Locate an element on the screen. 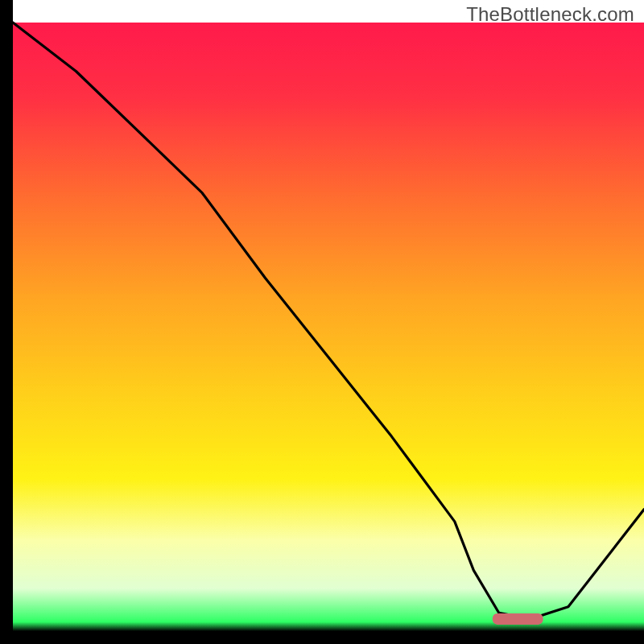  optimal-range-marker is located at coordinates (518, 619).